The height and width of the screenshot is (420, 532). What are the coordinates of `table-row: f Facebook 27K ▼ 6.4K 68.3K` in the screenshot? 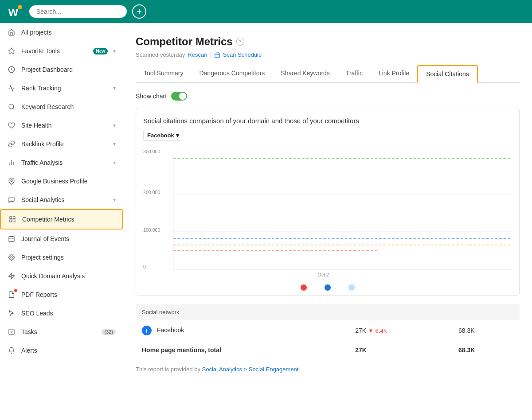 It's located at (328, 331).